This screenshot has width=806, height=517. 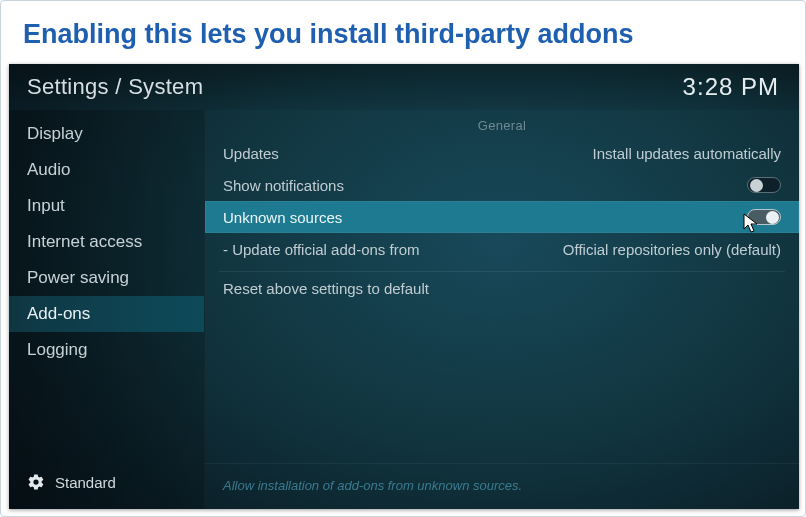 What do you see at coordinates (106, 484) in the screenshot?
I see `settings-level-button: Standard` at bounding box center [106, 484].